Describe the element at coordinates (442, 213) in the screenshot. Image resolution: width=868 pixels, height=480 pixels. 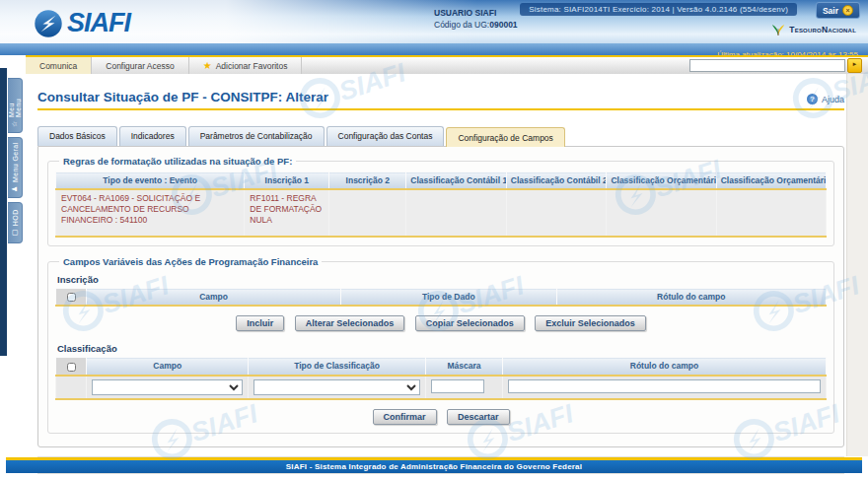
I see `regras-data-row: EVT064 - RA1069 - SOLICITAÇÃO E CANCELAM…` at that location.